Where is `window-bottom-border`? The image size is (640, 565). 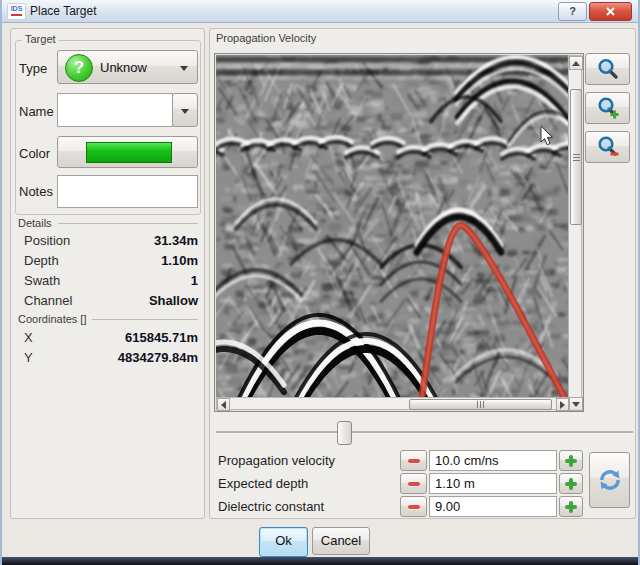
window-bottom-border is located at coordinates (321, 561).